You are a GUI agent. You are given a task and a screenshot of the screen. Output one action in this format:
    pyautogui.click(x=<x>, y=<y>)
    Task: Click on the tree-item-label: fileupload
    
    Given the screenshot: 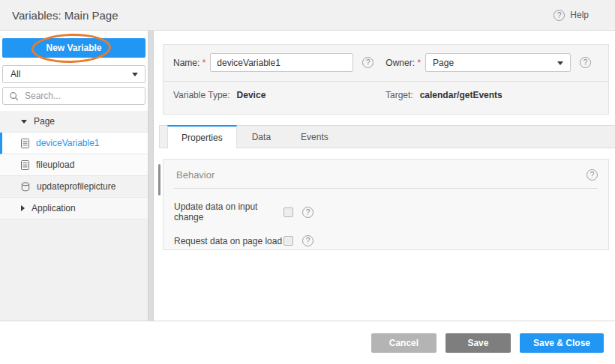 What is the action you would take?
    pyautogui.click(x=56, y=165)
    